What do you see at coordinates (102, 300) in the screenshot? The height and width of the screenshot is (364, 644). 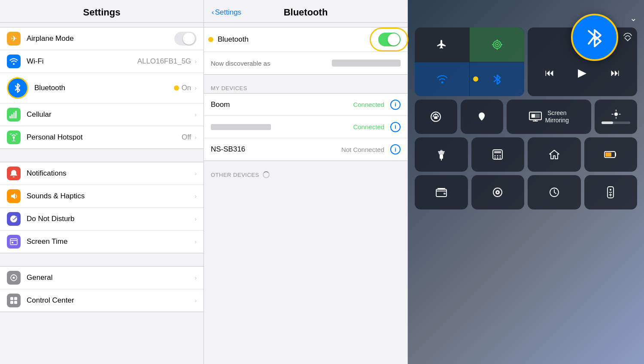 I see `control-center-row: Control Center ›` at bounding box center [102, 300].